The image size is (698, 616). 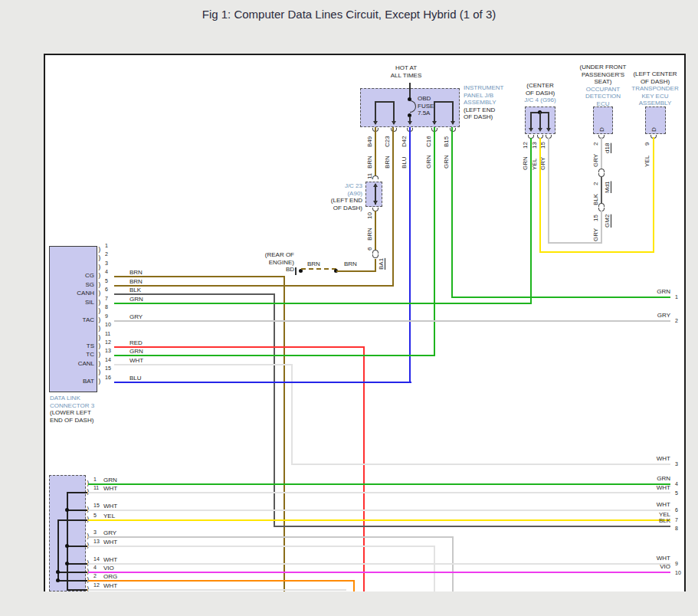 What do you see at coordinates (388, 139) in the screenshot?
I see `jb-pin-id: C23` at bounding box center [388, 139].